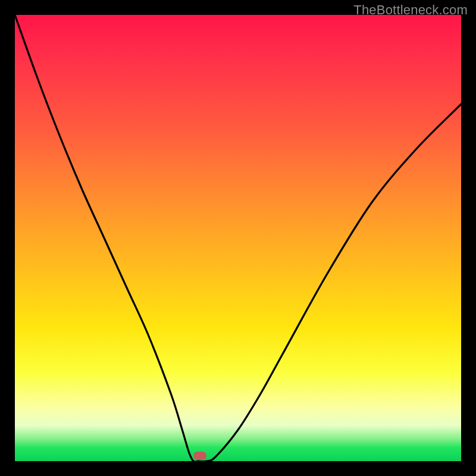 Image resolution: width=476 pixels, height=476 pixels. What do you see at coordinates (411, 10) in the screenshot?
I see `watermark-text: TheBottleneck.com` at bounding box center [411, 10].